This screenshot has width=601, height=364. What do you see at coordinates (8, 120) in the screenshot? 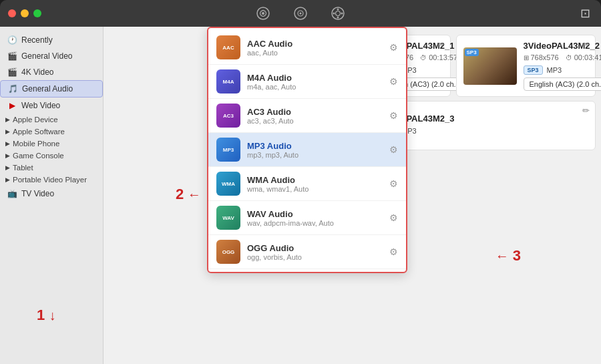
I see `chevron-right-icon: ▶` at bounding box center [8, 120].